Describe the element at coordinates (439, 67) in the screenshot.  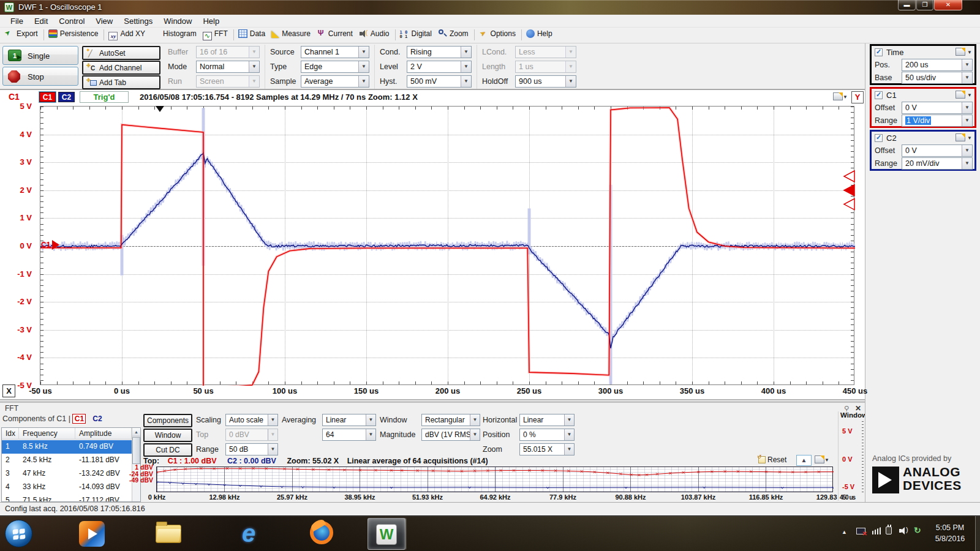
I see `level-dropdown: 2 V▼` at that location.